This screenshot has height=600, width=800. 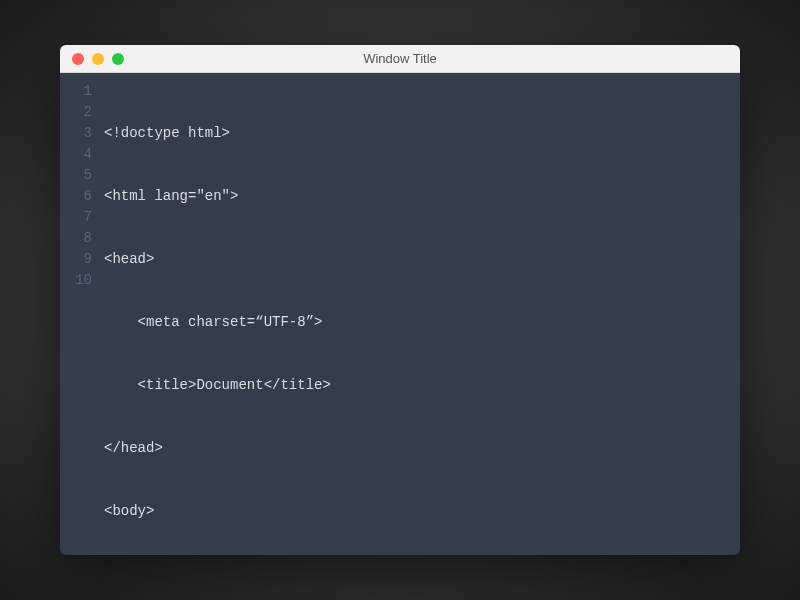 I want to click on code-line: <meta charset=“UTF-8”>, so click(x=422, y=322).